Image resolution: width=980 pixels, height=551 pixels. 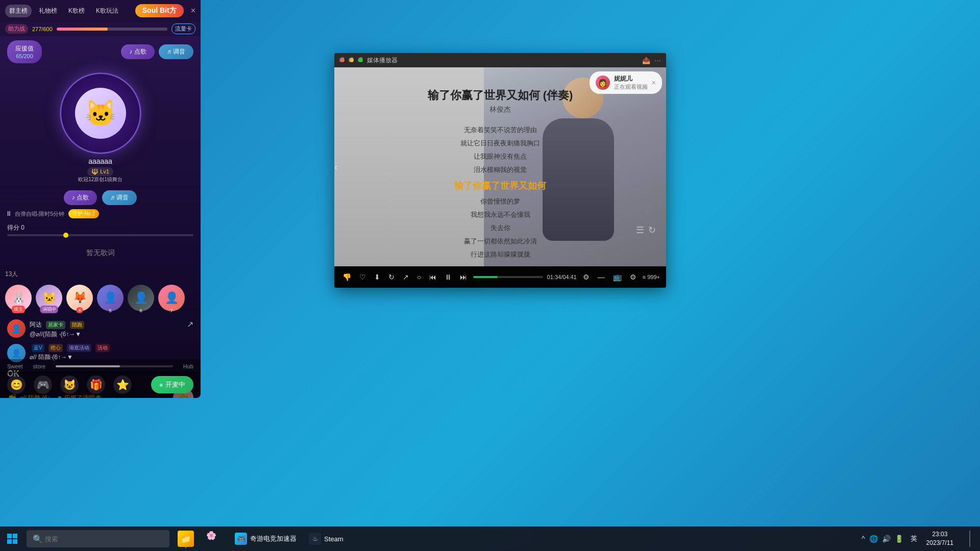 What do you see at coordinates (633, 277) in the screenshot?
I see `player-settings-icon: ⚙` at bounding box center [633, 277].